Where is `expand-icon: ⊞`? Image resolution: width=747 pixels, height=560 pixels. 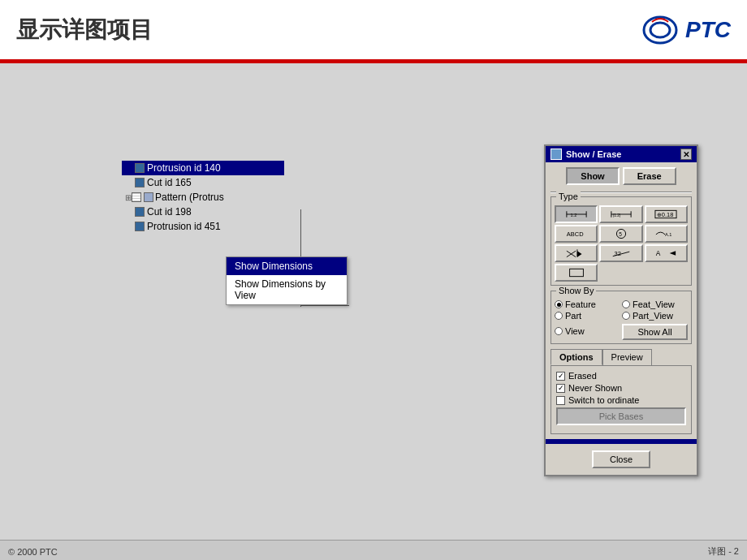
expand-icon: ⊞ is located at coordinates (128, 198).